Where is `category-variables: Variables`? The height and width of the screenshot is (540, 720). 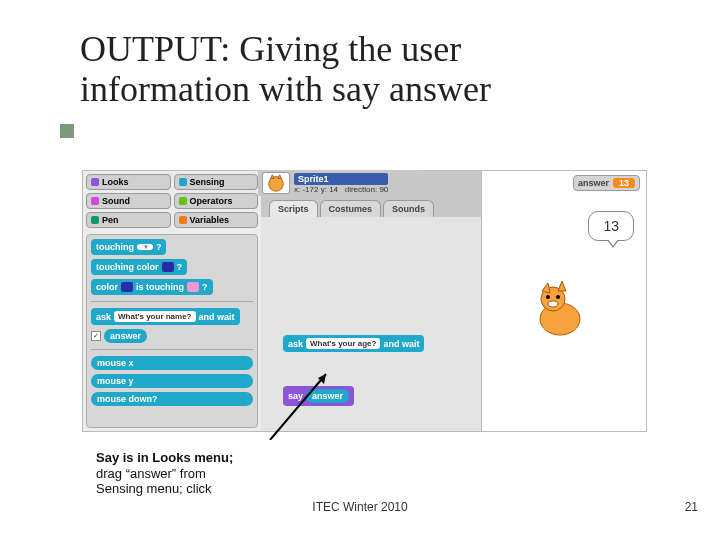 category-variables: Variables is located at coordinates (216, 220).